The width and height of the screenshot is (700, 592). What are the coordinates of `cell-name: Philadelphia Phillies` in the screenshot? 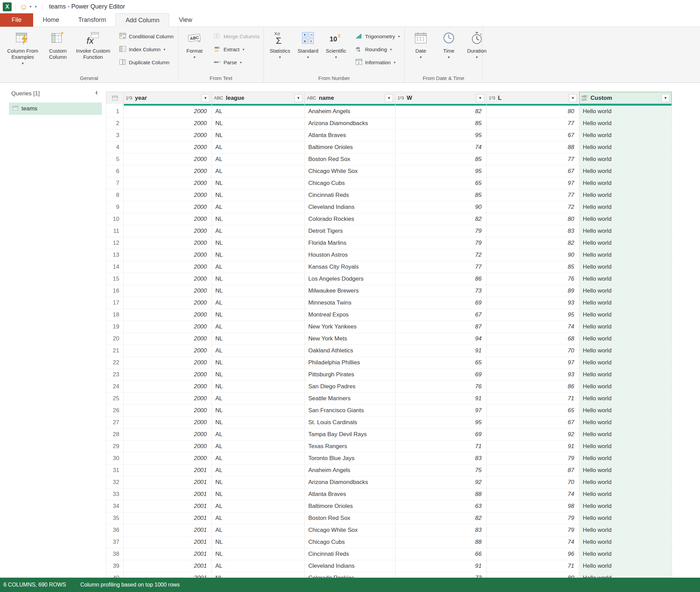 It's located at (350, 363).